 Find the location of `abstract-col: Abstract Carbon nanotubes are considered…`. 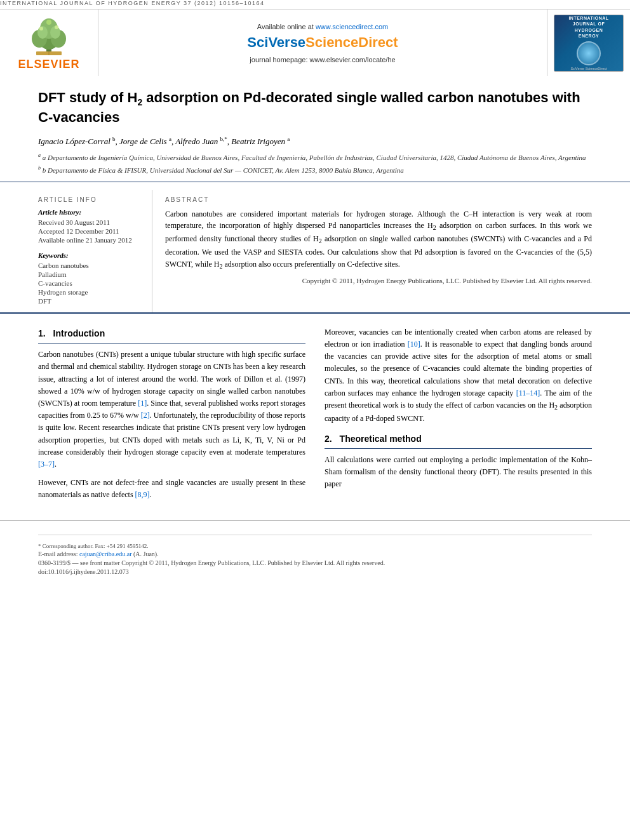

abstract-col: Abstract Carbon nanotubes are considered… is located at coordinates (391, 251).